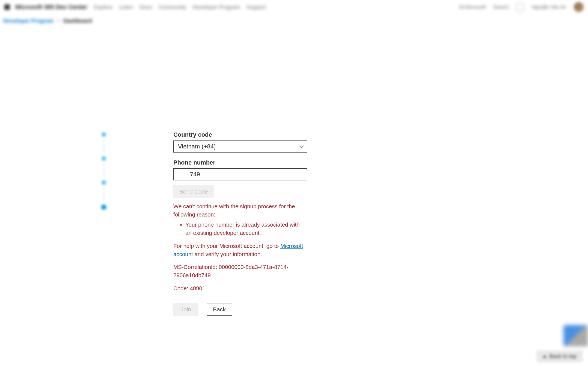  I want to click on search-icon, so click(520, 7).